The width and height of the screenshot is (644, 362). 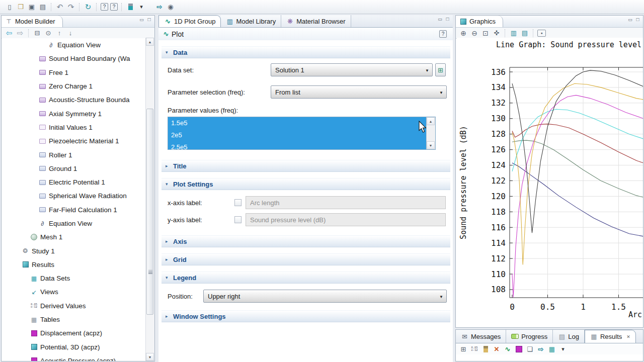 I want to click on zoom-box-icon, so click(x=486, y=33).